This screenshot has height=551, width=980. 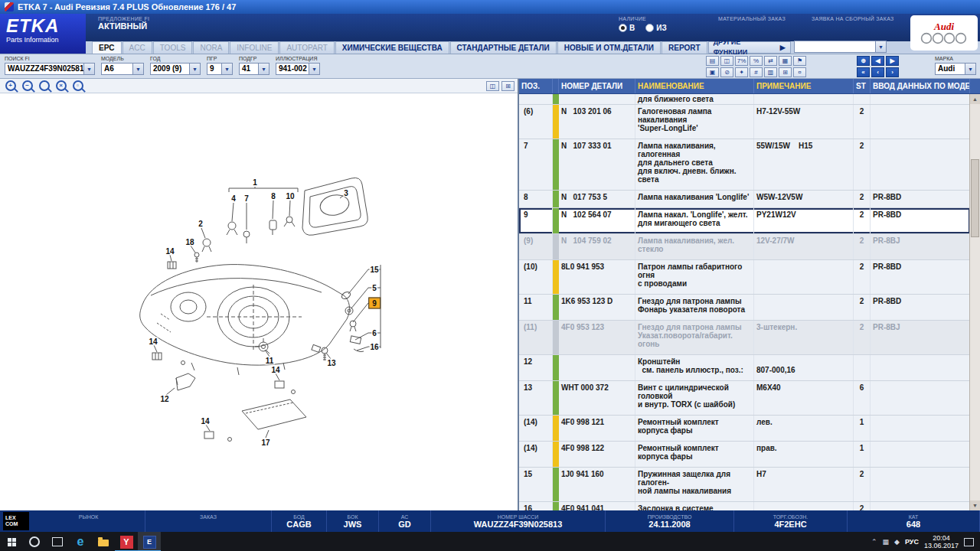 I want to click on tab-химические-вещества: ХИМИЧЕСКИЕ ВЕЩЕСТВА, so click(x=392, y=47).